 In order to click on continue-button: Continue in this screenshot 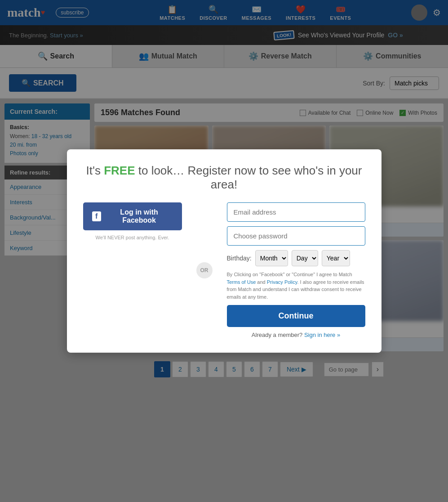, I will do `click(296, 316)`.